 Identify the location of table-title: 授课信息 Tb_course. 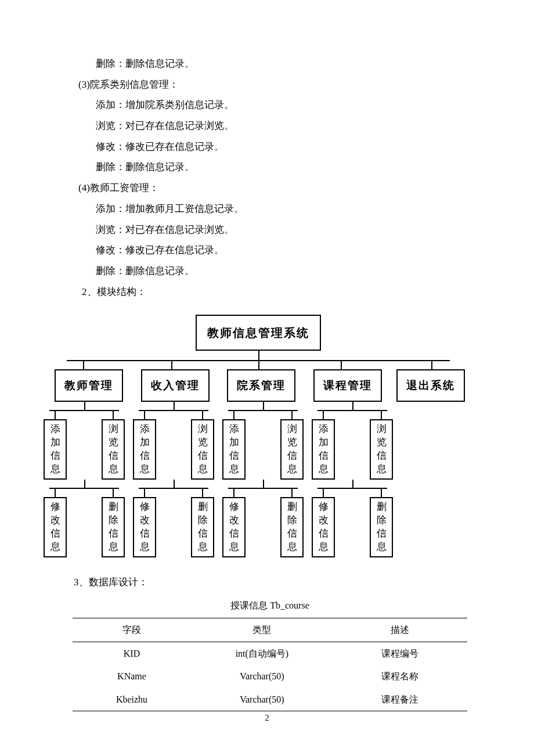
(270, 606).